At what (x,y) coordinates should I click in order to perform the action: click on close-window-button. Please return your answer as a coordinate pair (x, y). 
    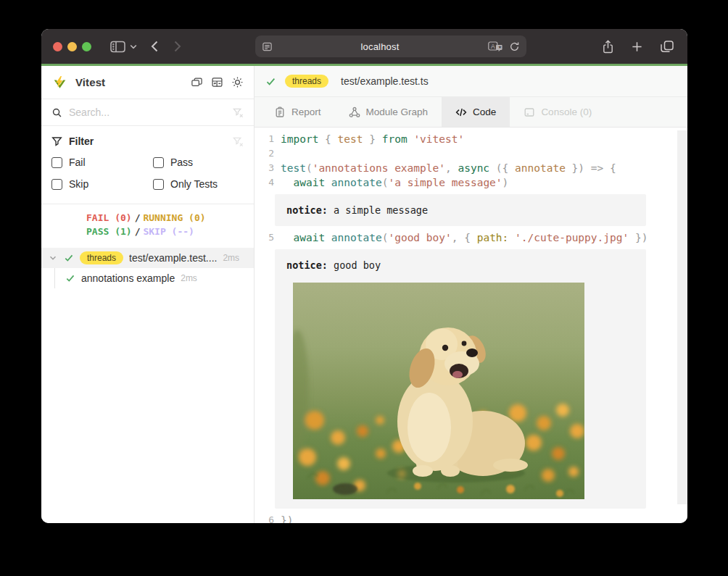
    Looking at the image, I should click on (58, 46).